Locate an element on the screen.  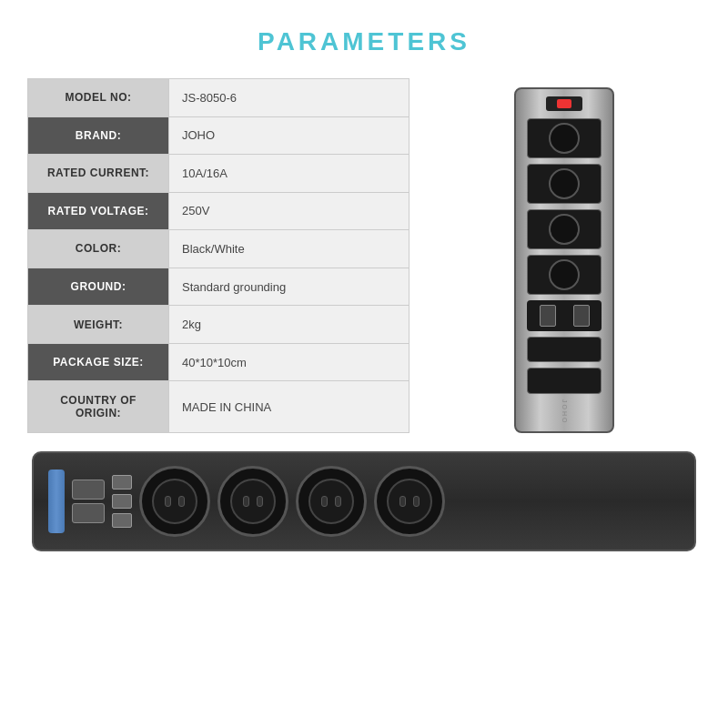
param-label: WEIGHT: is located at coordinates (98, 325).